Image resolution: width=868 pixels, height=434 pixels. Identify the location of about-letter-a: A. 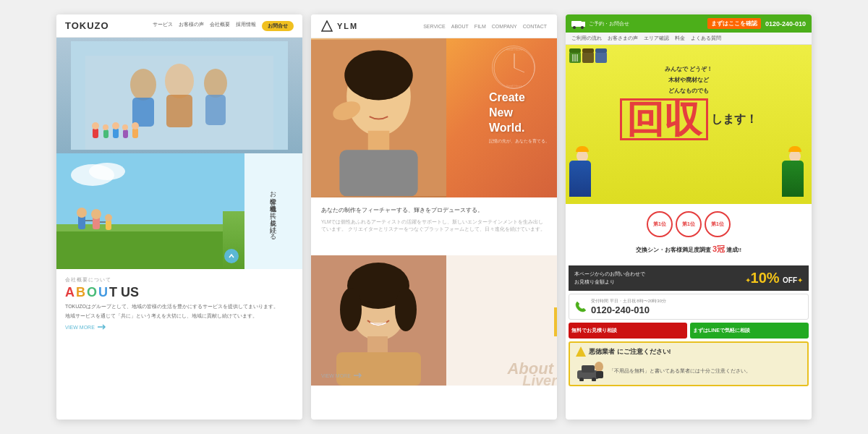
(69, 292).